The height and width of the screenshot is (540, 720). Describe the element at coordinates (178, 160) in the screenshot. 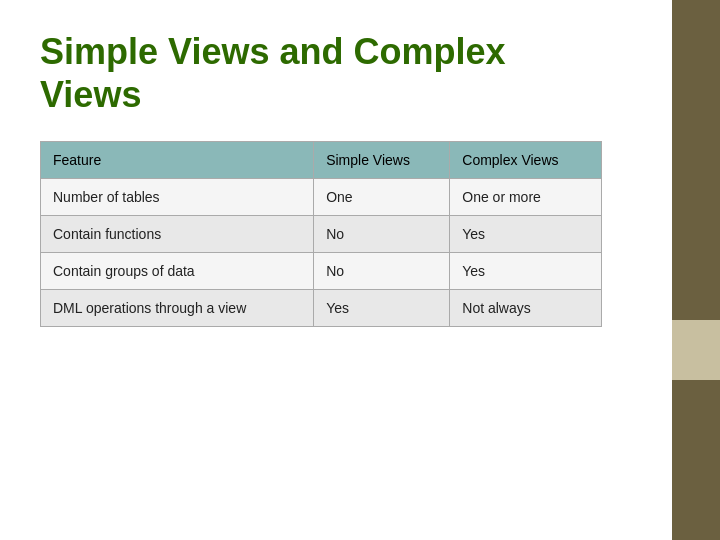

I see `col-header-feature: Feature` at that location.